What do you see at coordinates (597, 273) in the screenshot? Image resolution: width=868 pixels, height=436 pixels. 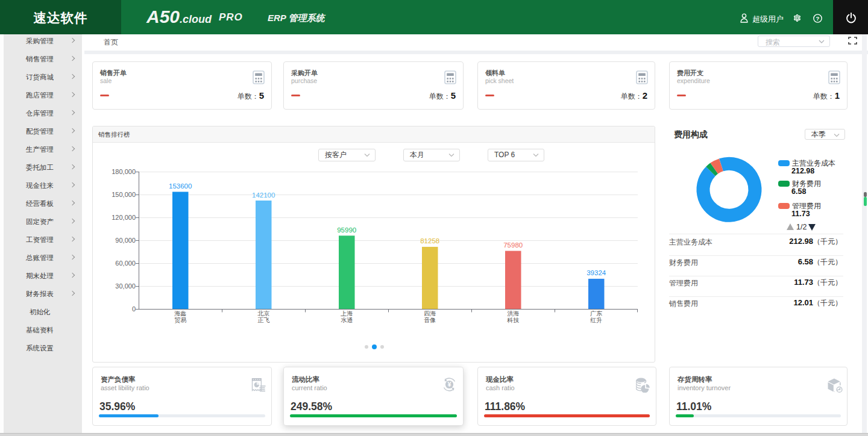 I see `svg-text: 39324` at bounding box center [597, 273].